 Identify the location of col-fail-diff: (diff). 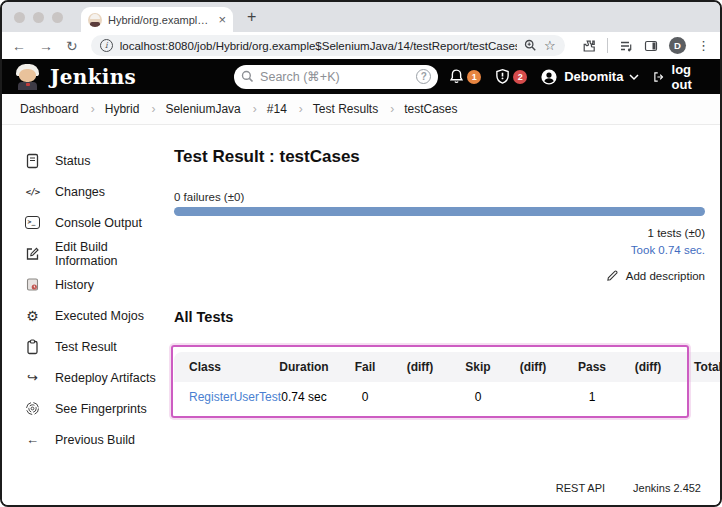
(420, 367).